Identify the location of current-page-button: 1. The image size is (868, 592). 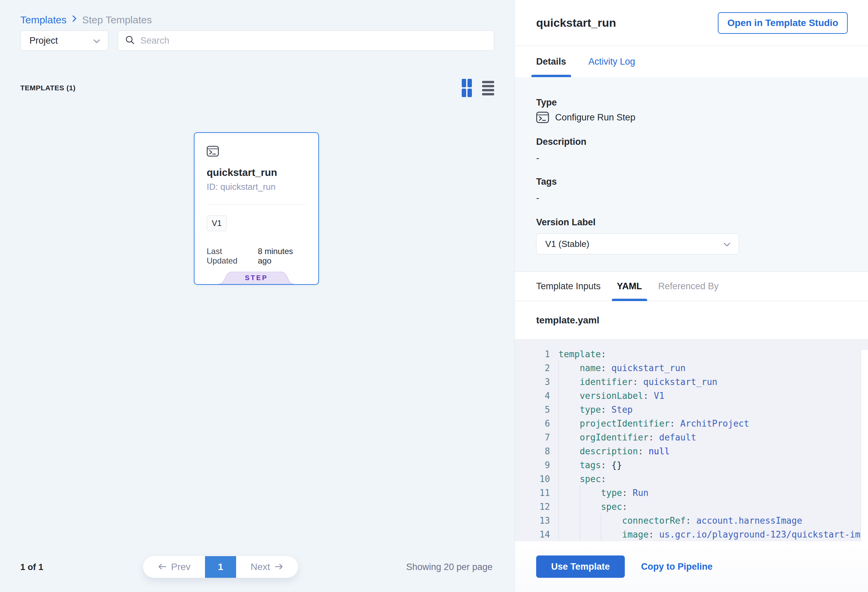
(220, 567).